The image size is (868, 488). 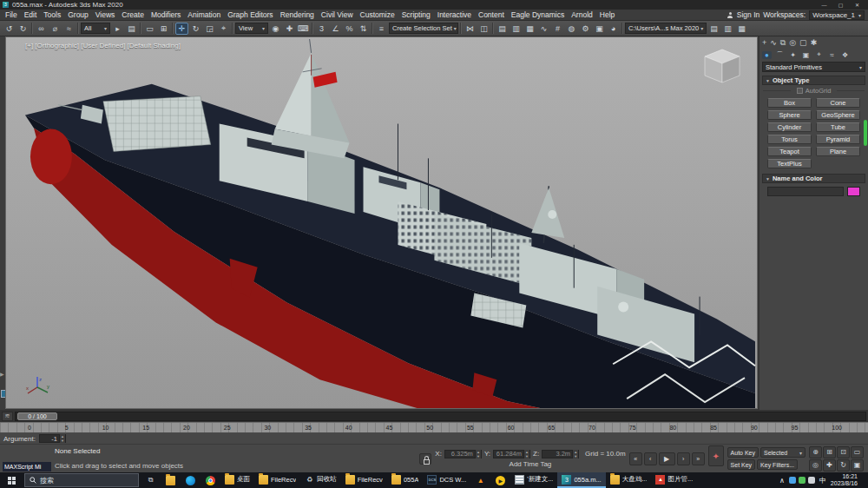 I want to click on layer-explorer-toggle: ▥, so click(x=516, y=29).